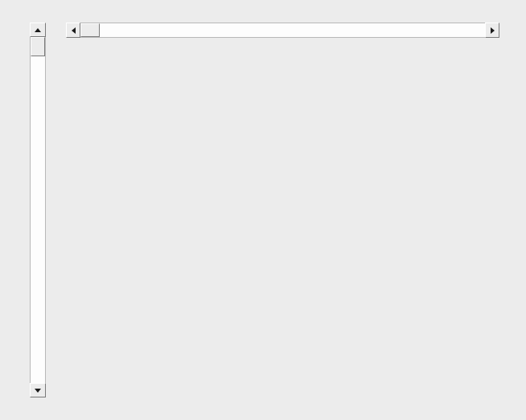  I want to click on chevron-right-icon, so click(492, 31).